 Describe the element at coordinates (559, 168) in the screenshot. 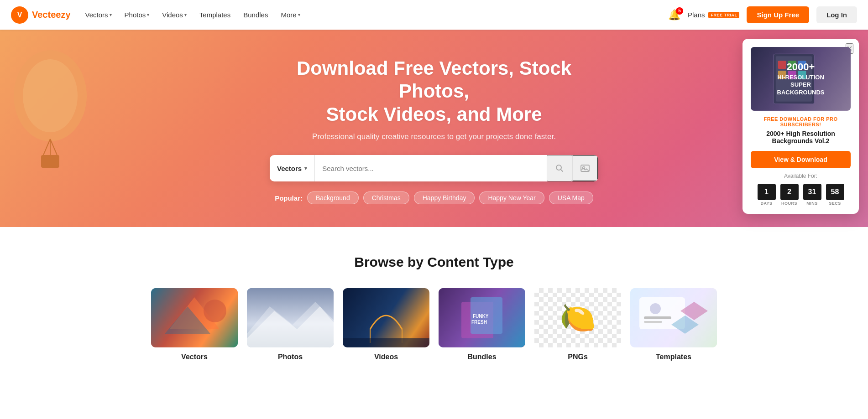

I see `search-submit-button` at that location.